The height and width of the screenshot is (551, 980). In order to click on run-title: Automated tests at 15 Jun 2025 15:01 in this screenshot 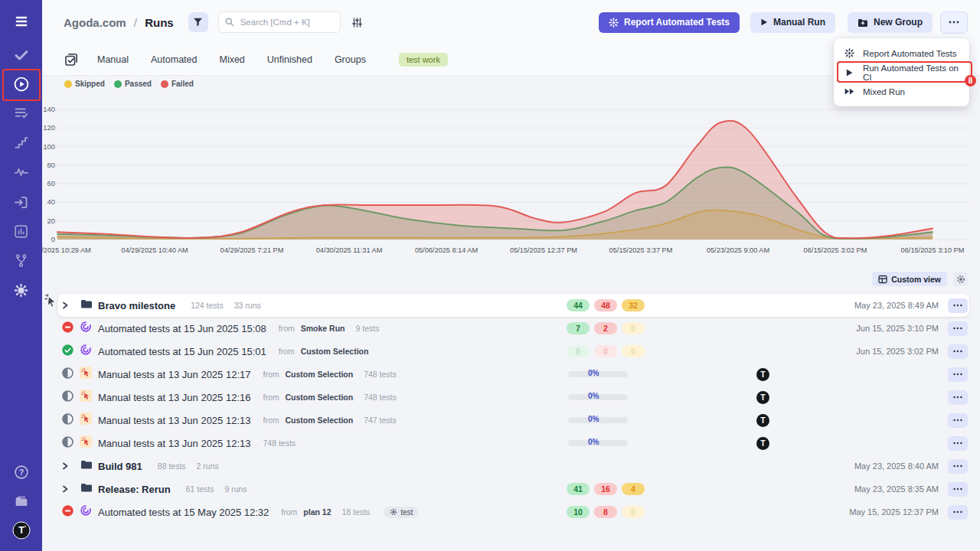, I will do `click(182, 352)`.